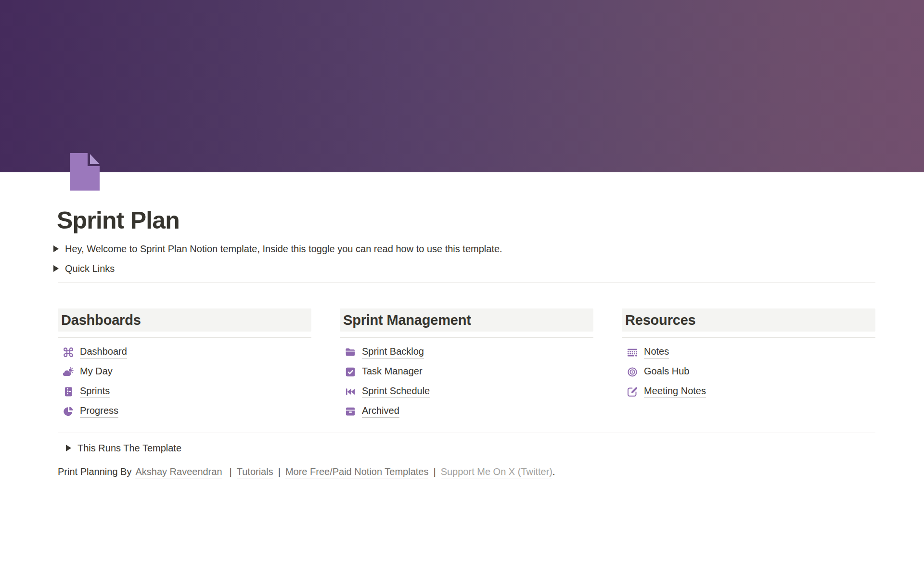  I want to click on column-resources: Resources, so click(749, 365).